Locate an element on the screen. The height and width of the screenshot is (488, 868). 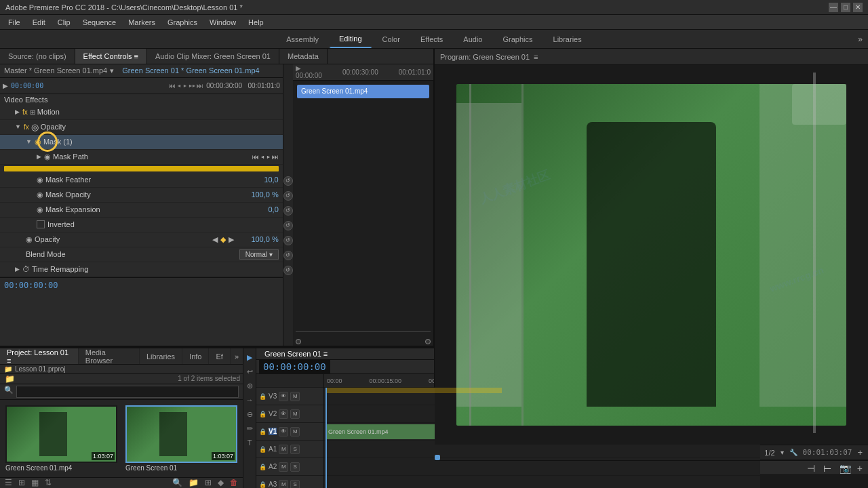
automate-button: ◆ is located at coordinates (221, 483).